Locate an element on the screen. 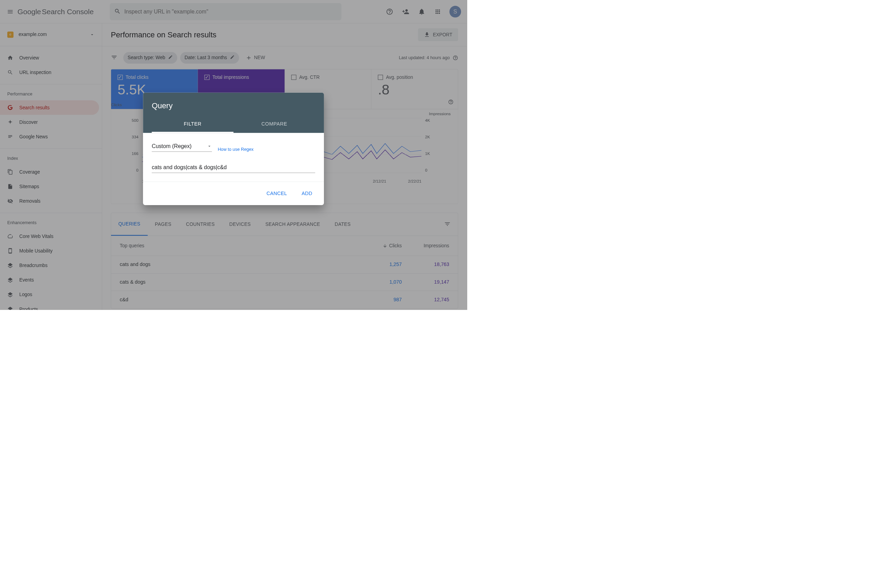 The height and width of the screenshot is (588, 886). dialog-title: Query is located at coordinates (233, 106).